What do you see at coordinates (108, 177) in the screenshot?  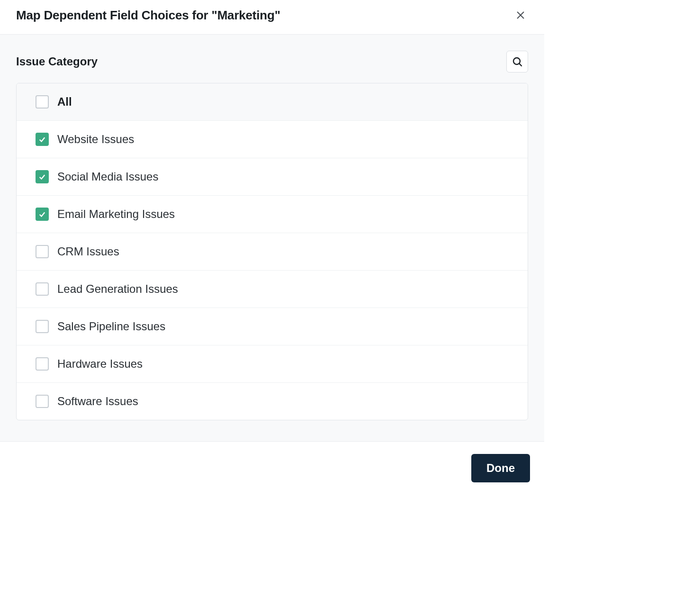 I see `option-label: Social Media Issues` at bounding box center [108, 177].